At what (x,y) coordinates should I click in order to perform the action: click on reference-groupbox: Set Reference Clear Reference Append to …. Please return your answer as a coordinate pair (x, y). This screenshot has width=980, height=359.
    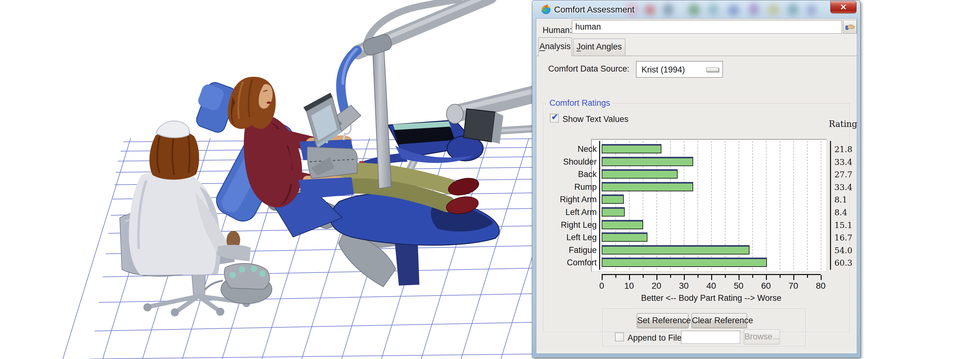
    Looking at the image, I should click on (704, 327).